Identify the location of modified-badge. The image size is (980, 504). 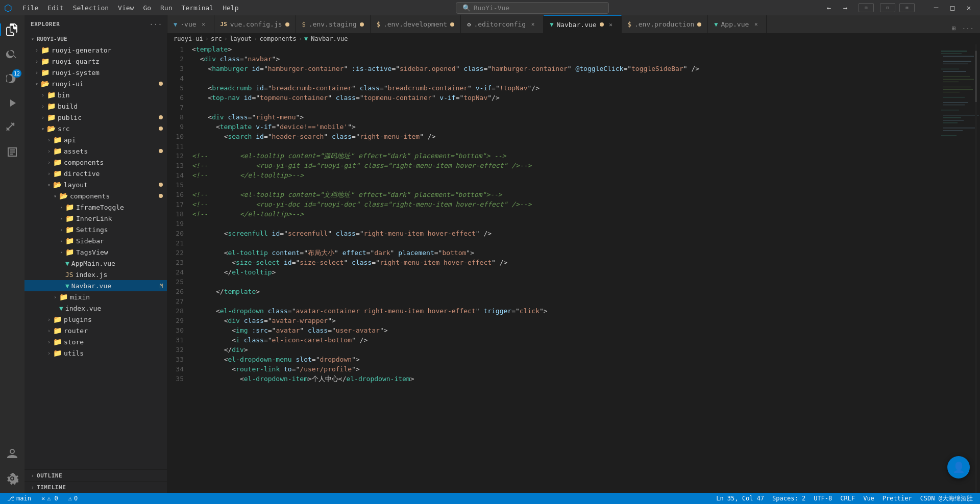
(161, 84).